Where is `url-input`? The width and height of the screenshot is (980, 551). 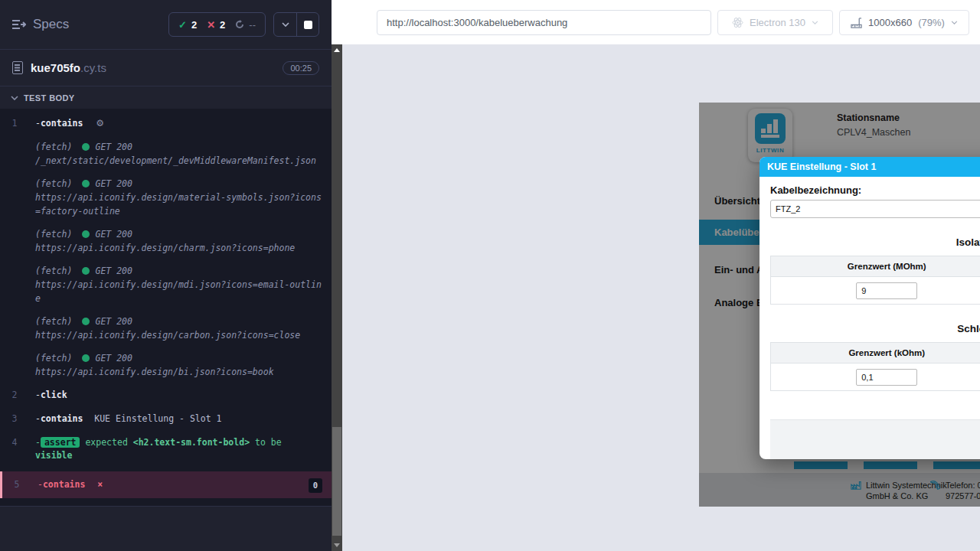 url-input is located at coordinates (544, 23).